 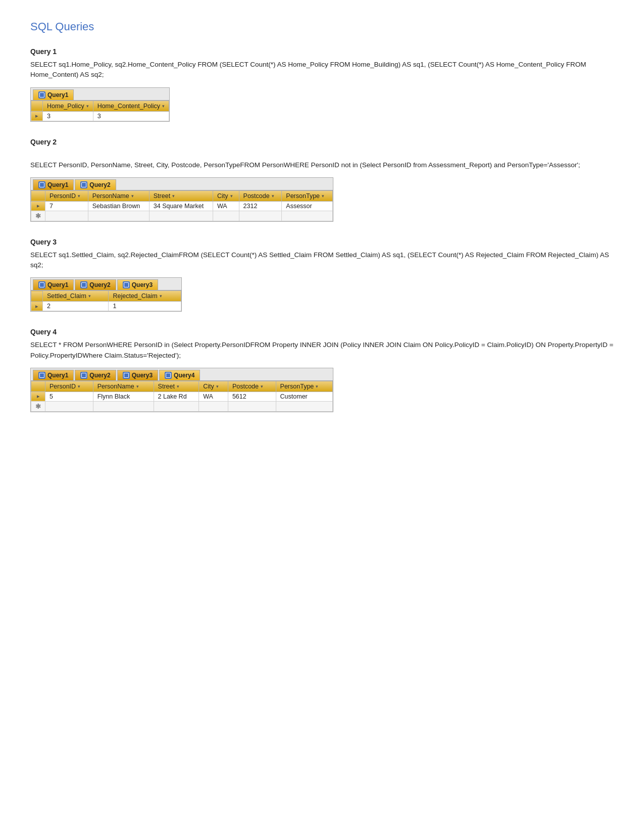 I want to click on query1-tabs-bar: Query1, so click(x=100, y=94).